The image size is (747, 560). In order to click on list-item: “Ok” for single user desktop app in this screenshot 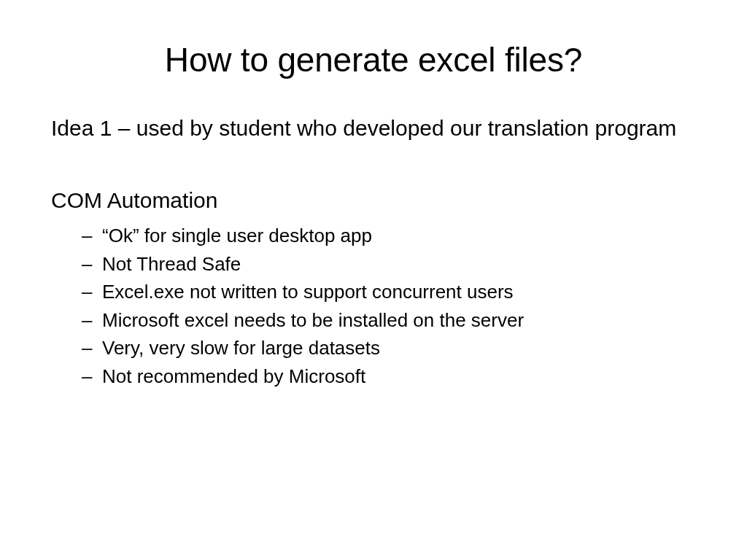, I will do `click(399, 236)`.